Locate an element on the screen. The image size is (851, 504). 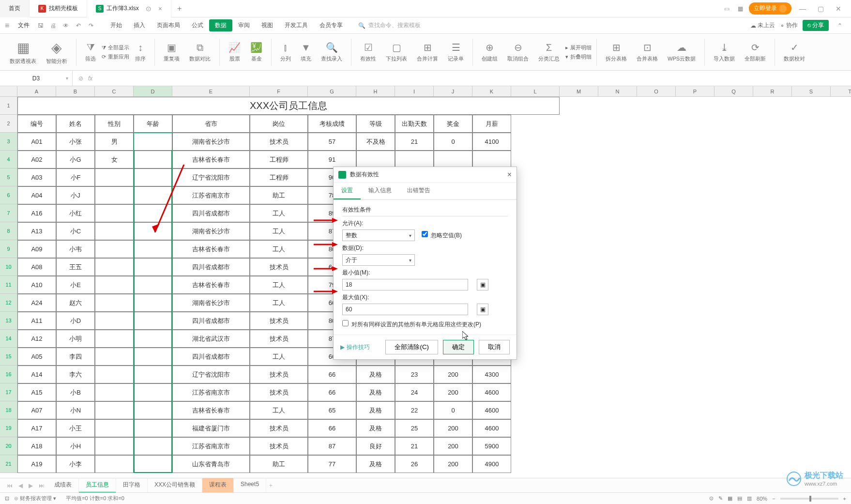
col-header: S is located at coordinates (811, 92).